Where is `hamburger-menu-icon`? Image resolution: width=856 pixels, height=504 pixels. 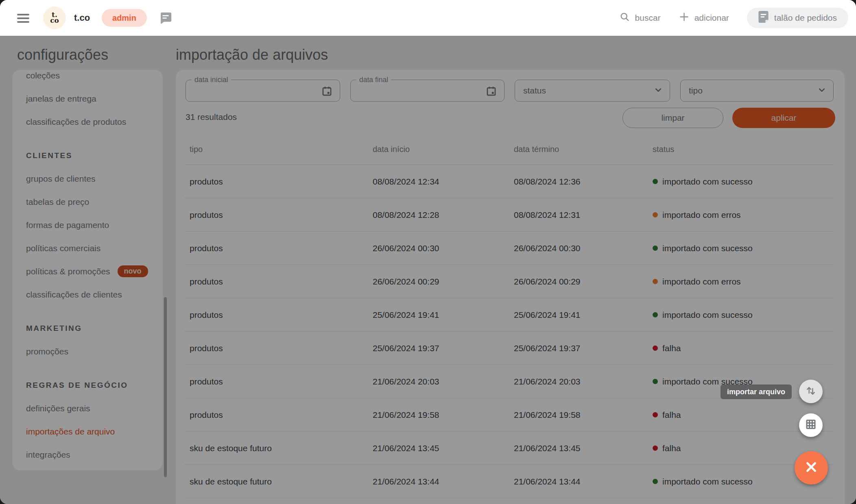
hamburger-menu-icon is located at coordinates (23, 18).